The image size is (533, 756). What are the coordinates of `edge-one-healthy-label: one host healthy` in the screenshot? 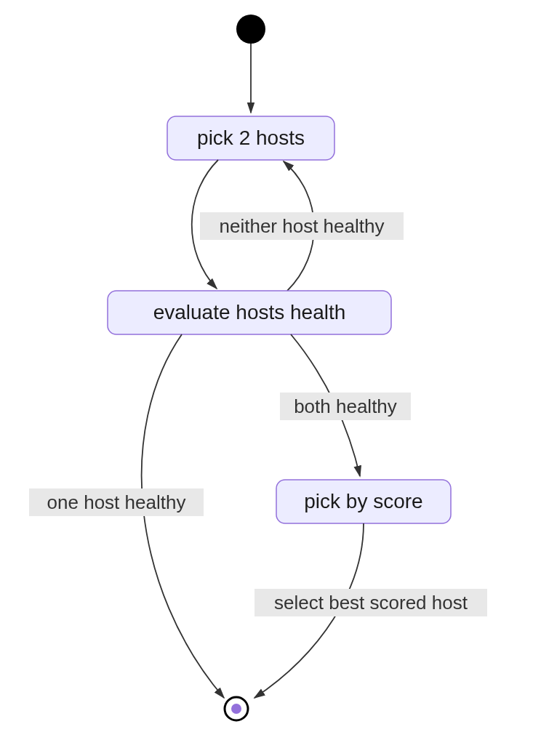 It's located at (116, 502).